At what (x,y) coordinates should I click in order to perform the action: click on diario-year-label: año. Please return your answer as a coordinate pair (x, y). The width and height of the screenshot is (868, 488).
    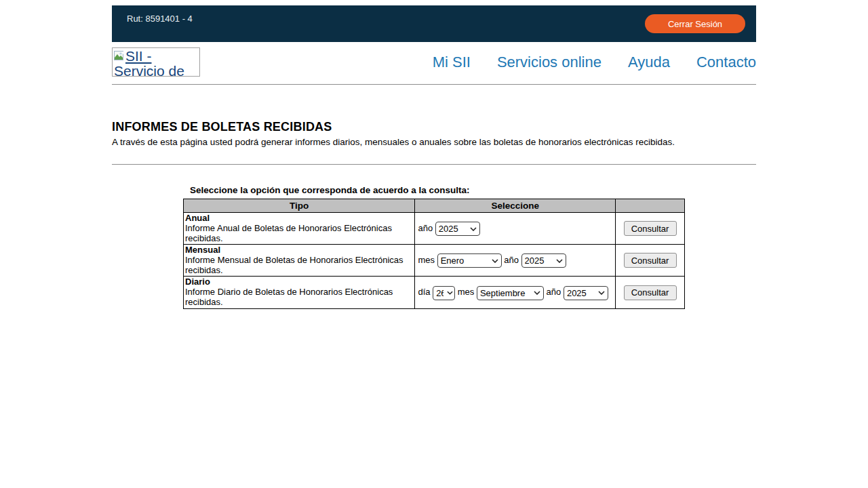
    Looking at the image, I should click on (554, 291).